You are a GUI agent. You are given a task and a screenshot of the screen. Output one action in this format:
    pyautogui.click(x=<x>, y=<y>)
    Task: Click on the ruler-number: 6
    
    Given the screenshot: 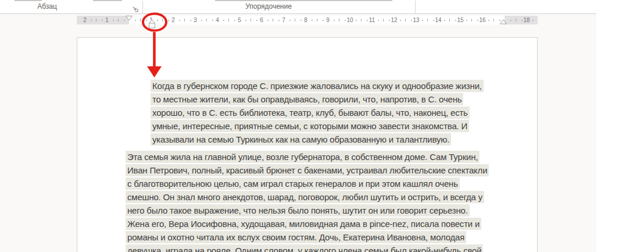 What is the action you would take?
    pyautogui.click(x=262, y=20)
    